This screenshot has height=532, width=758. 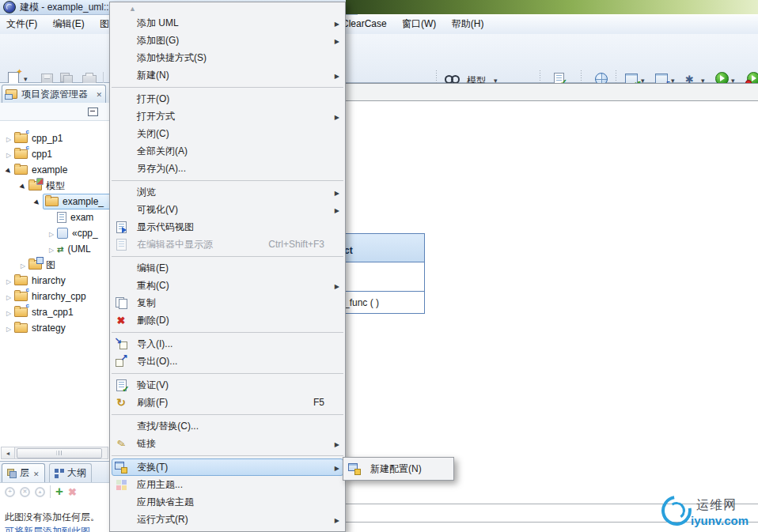 I want to click on menu-item-show-code-view: 显示代码视图, so click(x=228, y=227).